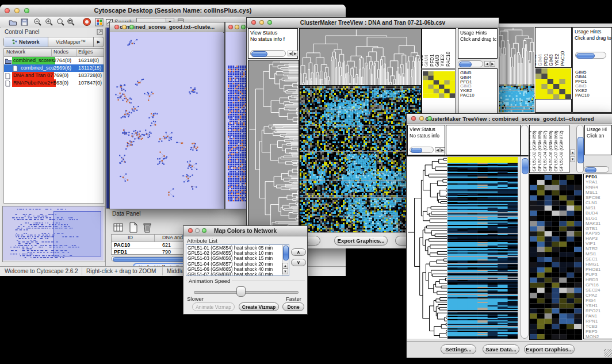  I want to click on speed-slider-track, so click(246, 292).